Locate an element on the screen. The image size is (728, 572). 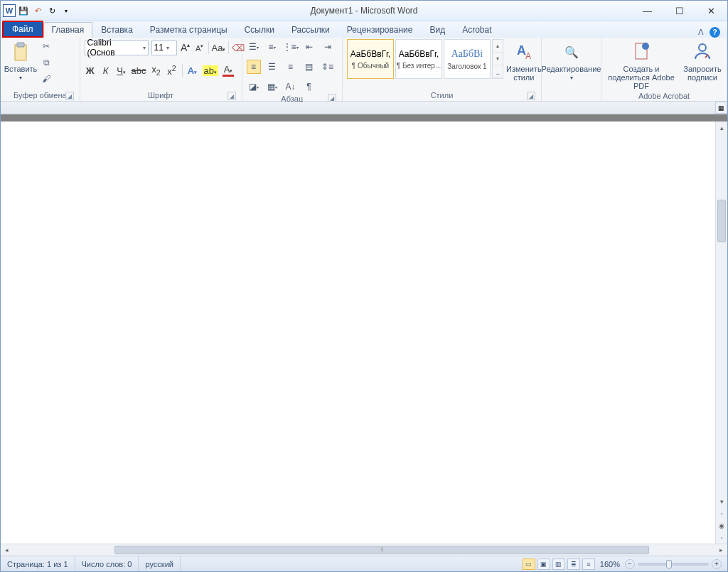
tab-page-layout: Разметка страницы is located at coordinates (189, 30).